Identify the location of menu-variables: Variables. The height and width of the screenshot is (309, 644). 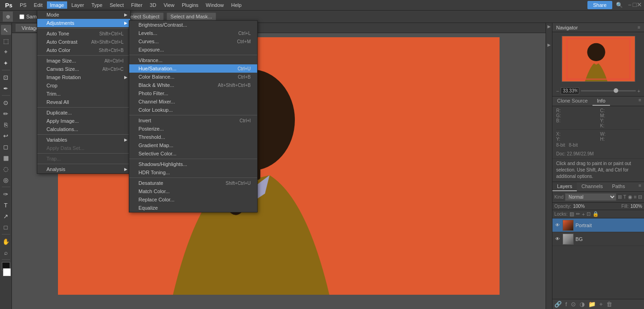
(84, 140).